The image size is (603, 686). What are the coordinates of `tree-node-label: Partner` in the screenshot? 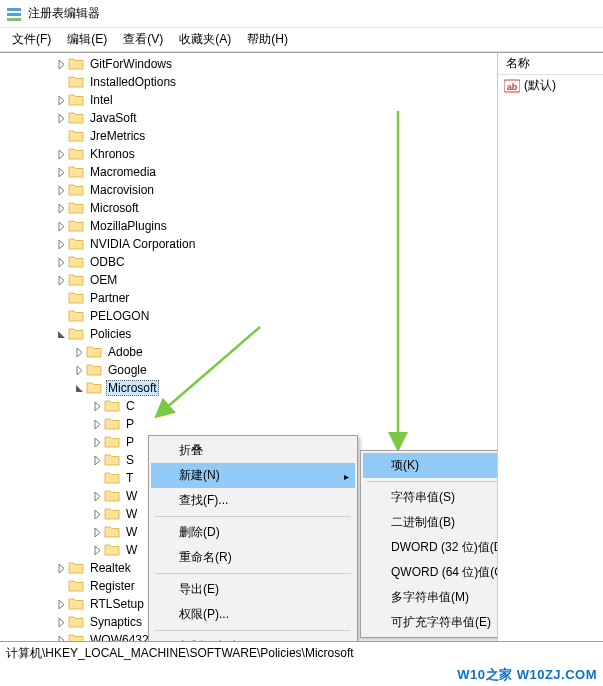 It's located at (110, 298).